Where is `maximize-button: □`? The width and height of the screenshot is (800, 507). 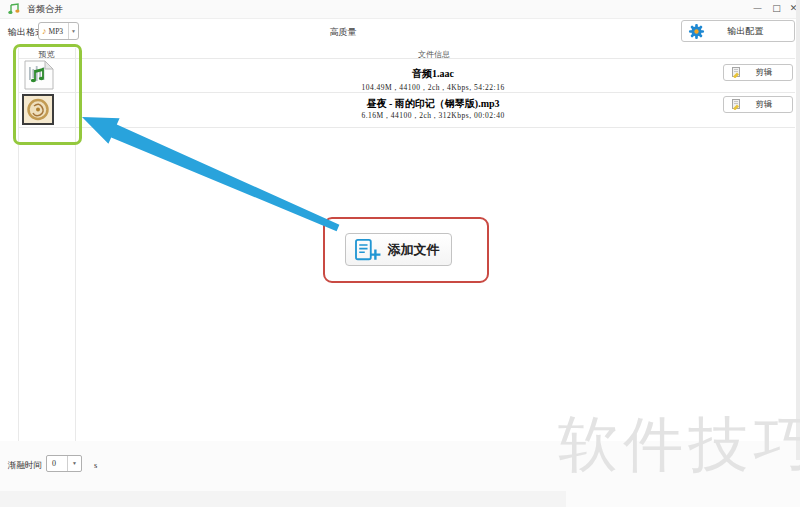
maximize-button: □ is located at coordinates (776, 8).